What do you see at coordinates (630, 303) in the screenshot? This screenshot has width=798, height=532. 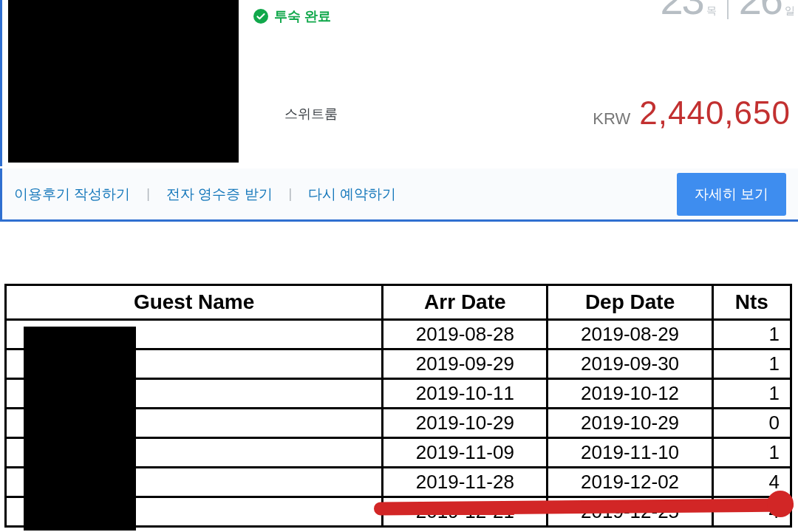 I see `col-dep-date: Dep Date` at bounding box center [630, 303].